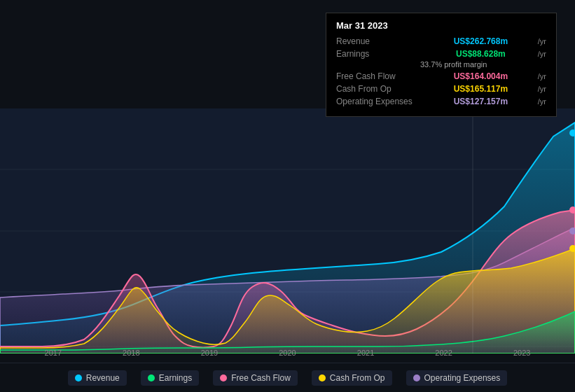 This screenshot has height=392, width=575. I want to click on tooltip: Mar 31 2023 Revenue US$262.768m /yr Earn…, so click(441, 64).